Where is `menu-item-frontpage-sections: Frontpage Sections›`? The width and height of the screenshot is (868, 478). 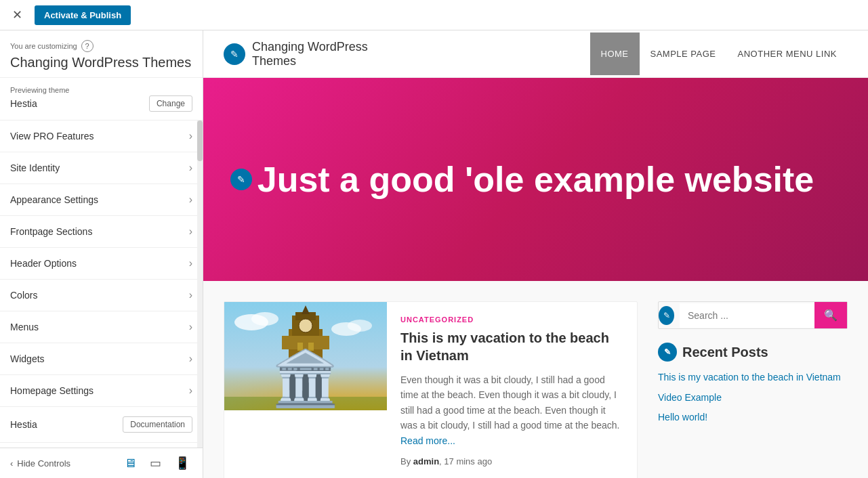 menu-item-frontpage-sections: Frontpage Sections› is located at coordinates (102, 232).